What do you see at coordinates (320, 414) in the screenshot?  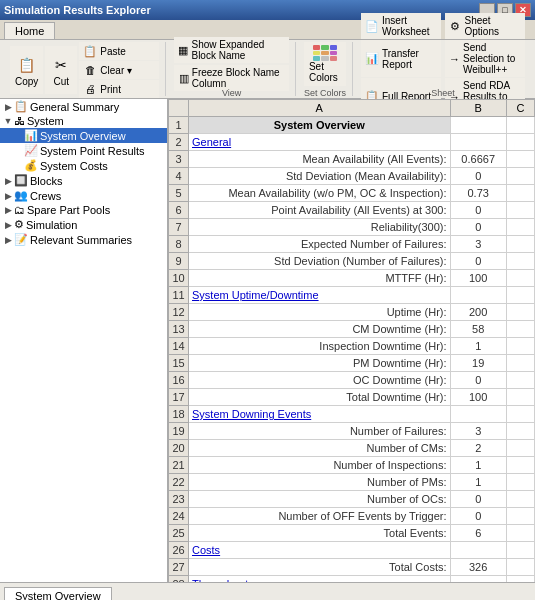 I see `cell-18-A: System Downing Events` at bounding box center [320, 414].